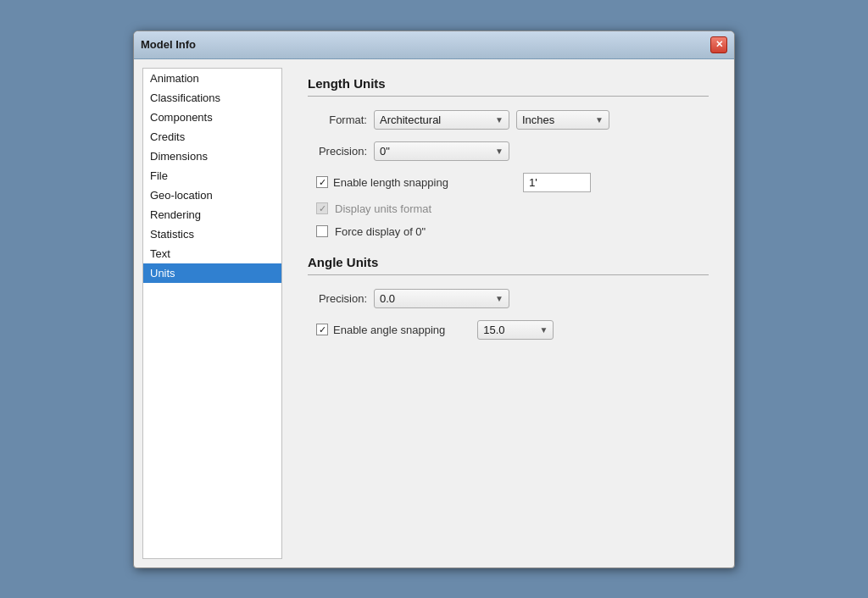 The image size is (868, 598). Describe the element at coordinates (499, 151) in the screenshot. I see `precision-arrow: ▼` at that location.